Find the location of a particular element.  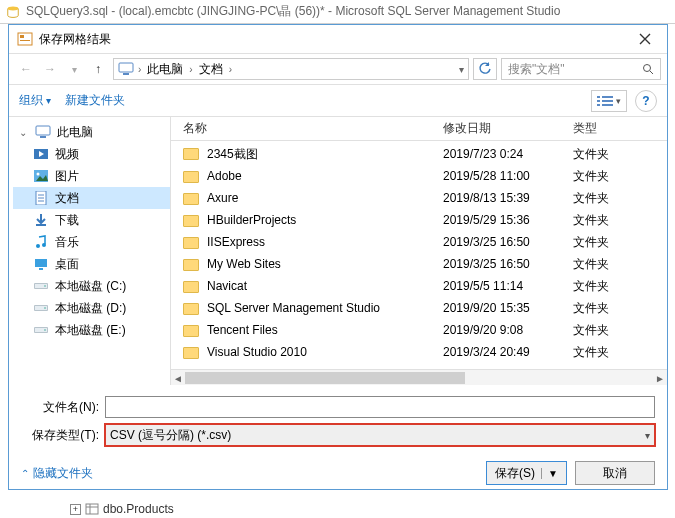

filetype-select: CSV (逗号分隔) (*.csv) ▾ is located at coordinates (380, 435).